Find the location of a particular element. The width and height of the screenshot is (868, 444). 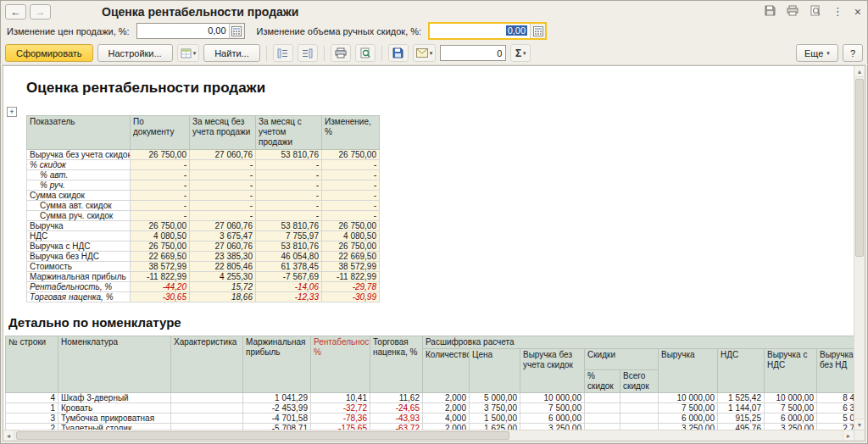

detail-cell: -63,72 is located at coordinates (397, 427).